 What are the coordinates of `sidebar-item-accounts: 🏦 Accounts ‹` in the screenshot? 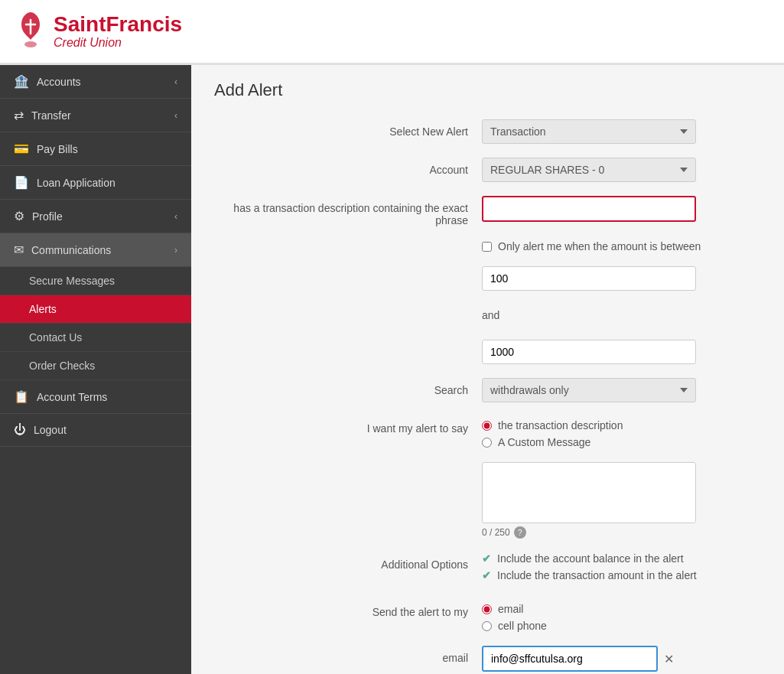 It's located at (96, 82).